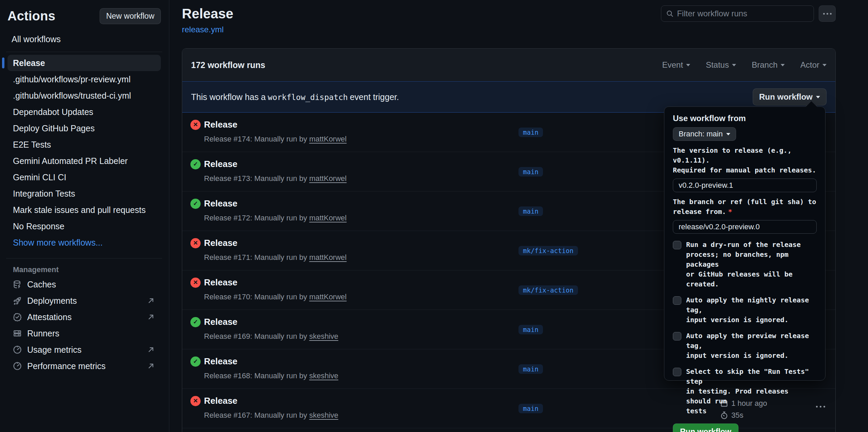 This screenshot has width=868, height=432. I want to click on sidebar-item-gemini-cli-ci: Gemini CLI CI, so click(84, 177).